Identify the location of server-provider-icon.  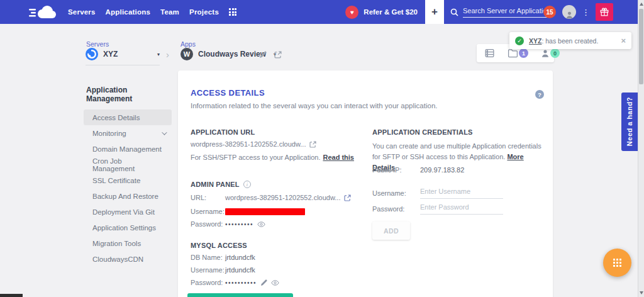
(92, 54).